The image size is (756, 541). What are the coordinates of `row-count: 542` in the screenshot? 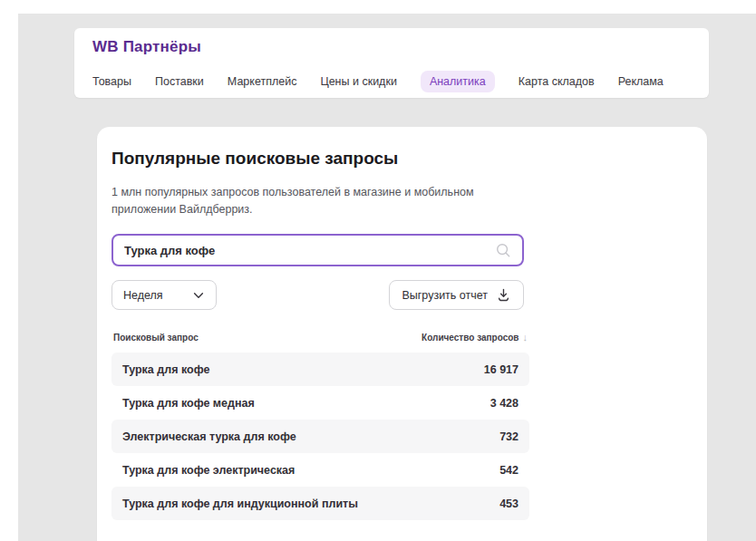 It's located at (509, 470).